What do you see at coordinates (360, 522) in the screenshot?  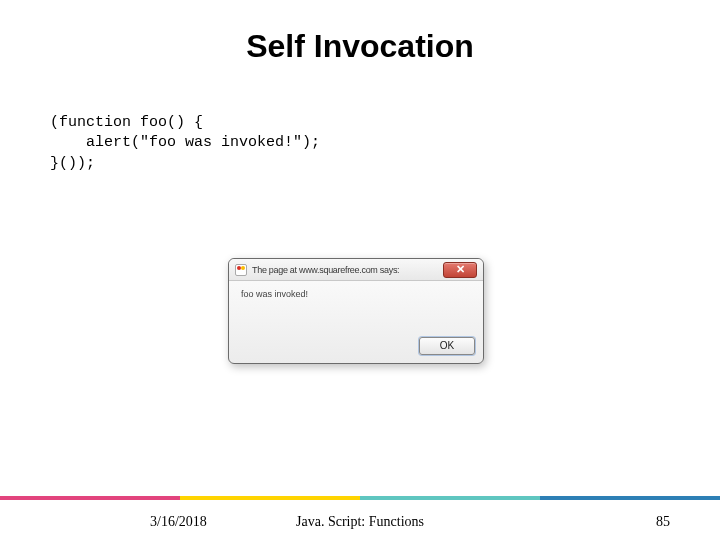 I see `footer-topic: Java. Script: Functions` at bounding box center [360, 522].